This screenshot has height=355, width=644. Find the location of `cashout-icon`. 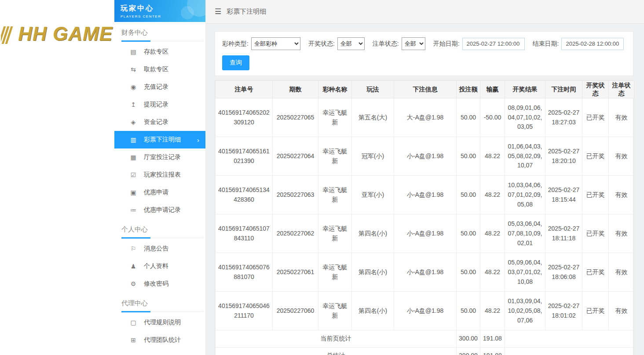

cashout-icon is located at coordinates (133, 105).